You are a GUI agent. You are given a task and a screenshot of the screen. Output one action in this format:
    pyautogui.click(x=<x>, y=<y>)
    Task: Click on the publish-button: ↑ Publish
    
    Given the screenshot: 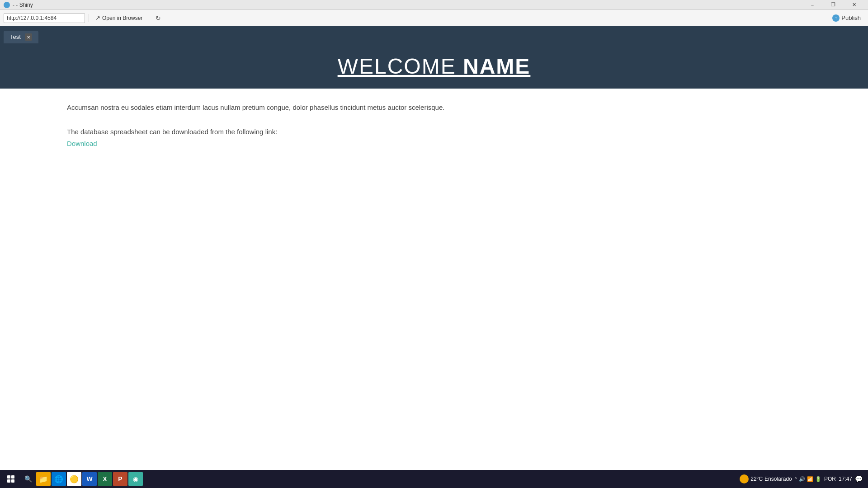 What is the action you would take?
    pyautogui.click(x=846, y=18)
    